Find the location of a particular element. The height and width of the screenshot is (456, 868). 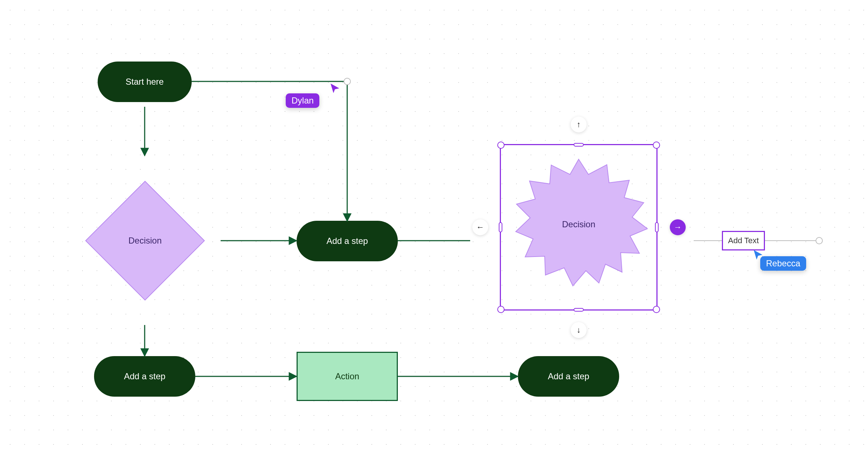

add-connection-right-button: → is located at coordinates (678, 227).